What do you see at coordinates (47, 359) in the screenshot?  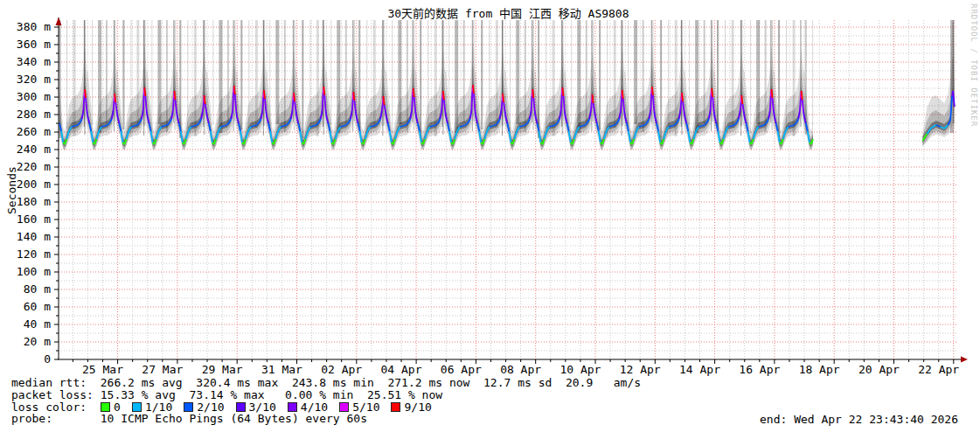 I see `y-tick-label: 0` at bounding box center [47, 359].